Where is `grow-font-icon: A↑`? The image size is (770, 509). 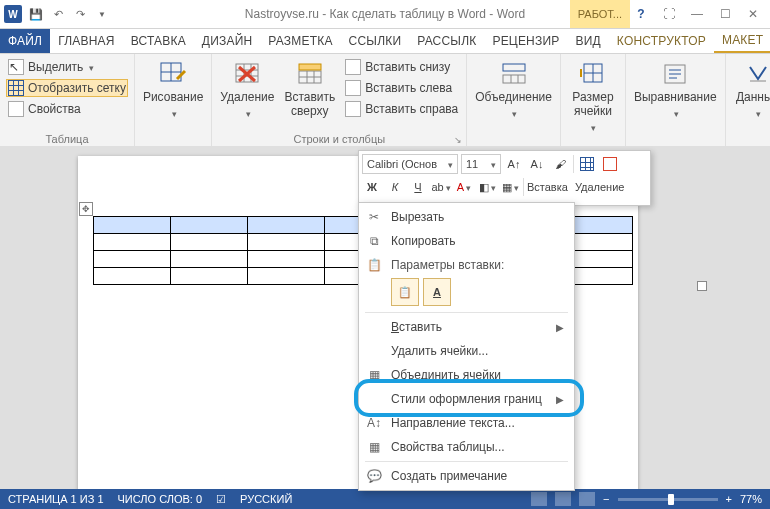 grow-font-icon: A↑ is located at coordinates (514, 164).